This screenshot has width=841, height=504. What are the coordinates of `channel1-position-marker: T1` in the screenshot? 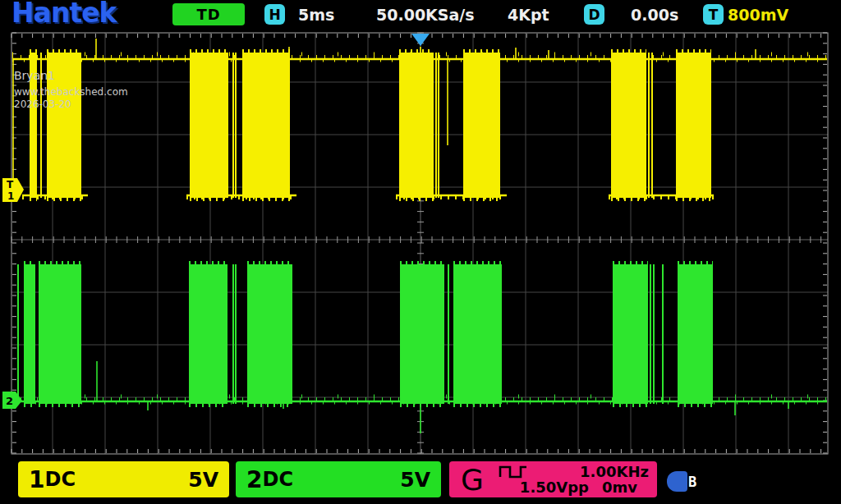 It's located at (13, 190).